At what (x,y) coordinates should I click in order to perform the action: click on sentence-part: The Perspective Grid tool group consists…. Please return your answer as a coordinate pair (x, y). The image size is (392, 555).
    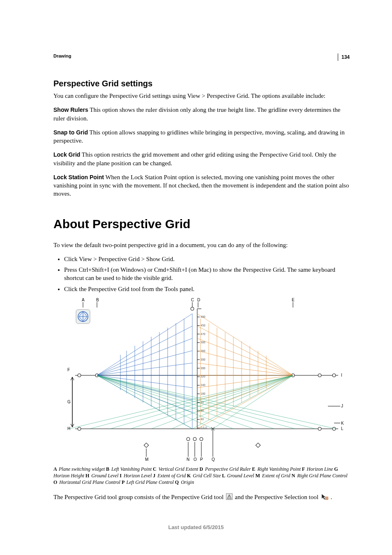
    Looking at the image, I should click on (139, 497).